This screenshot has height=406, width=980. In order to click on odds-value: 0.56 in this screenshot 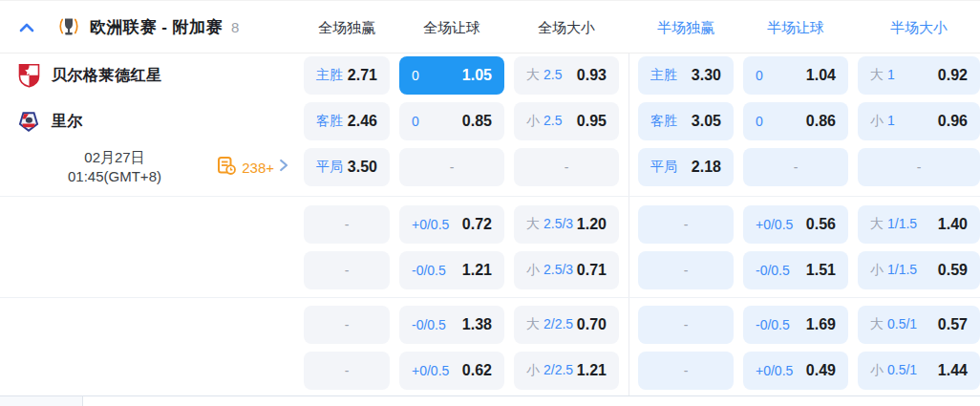, I will do `click(821, 224)`.